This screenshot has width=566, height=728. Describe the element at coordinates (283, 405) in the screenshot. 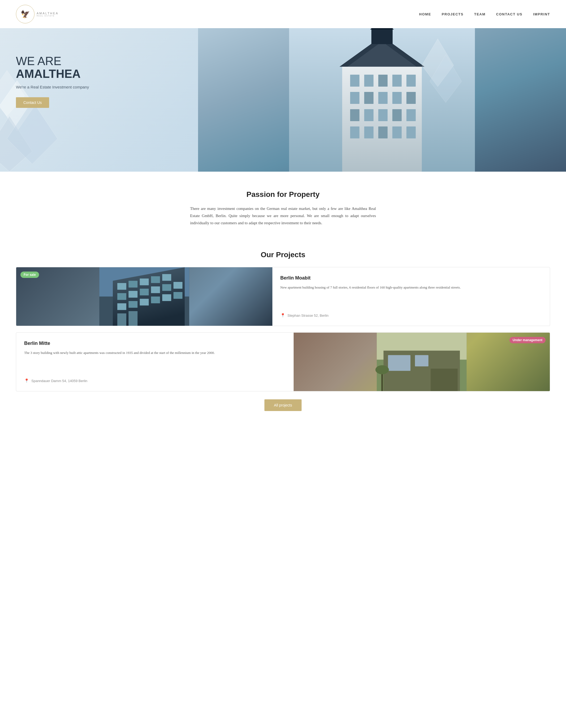

I see `all-projects-button: All projects` at that location.